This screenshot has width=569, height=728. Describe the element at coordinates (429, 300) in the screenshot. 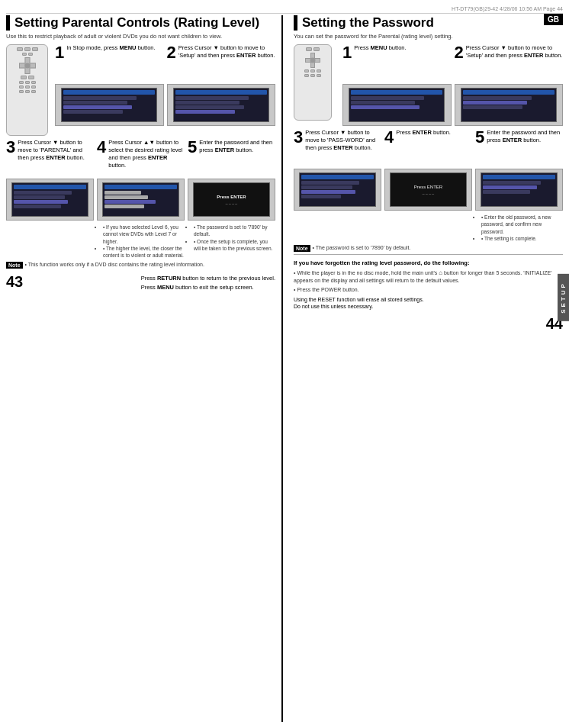

I see `reset-warning-1: Using the RESET function will erase all …` at that location.